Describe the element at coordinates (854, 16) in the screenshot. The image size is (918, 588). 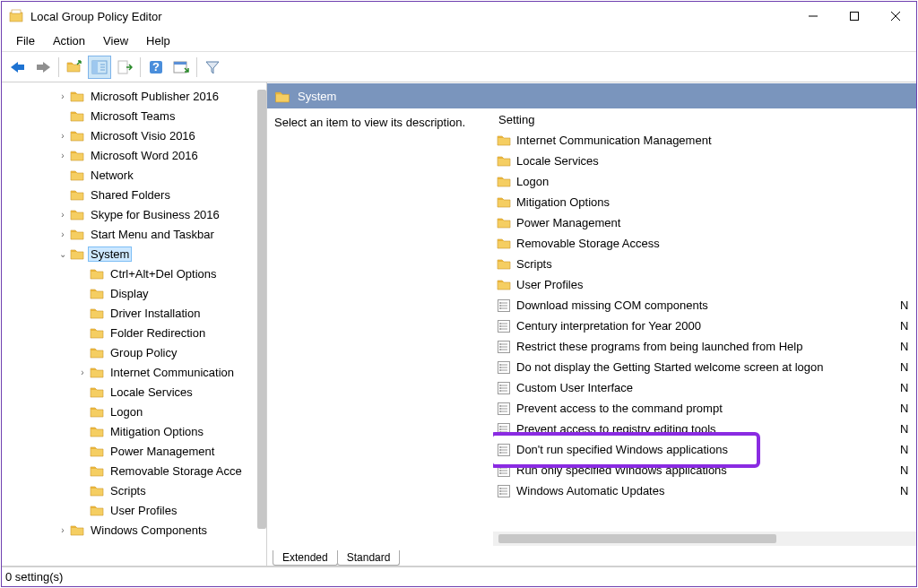
I see `maximize-button` at that location.